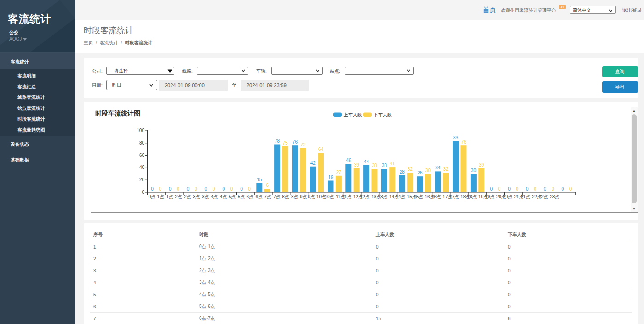  I want to click on svg-text: 2点-3点, so click(192, 197).